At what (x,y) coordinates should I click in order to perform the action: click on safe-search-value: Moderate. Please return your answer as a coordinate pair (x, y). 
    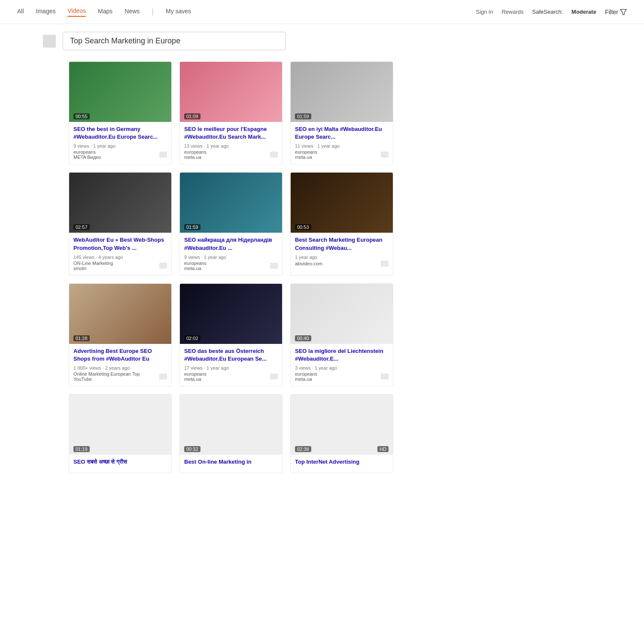
    Looking at the image, I should click on (584, 12).